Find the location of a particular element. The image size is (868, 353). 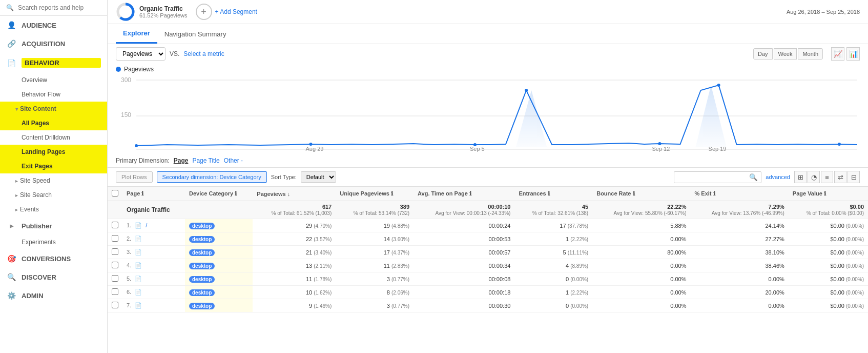

row-page-value: $0.00 is located at coordinates (837, 226).